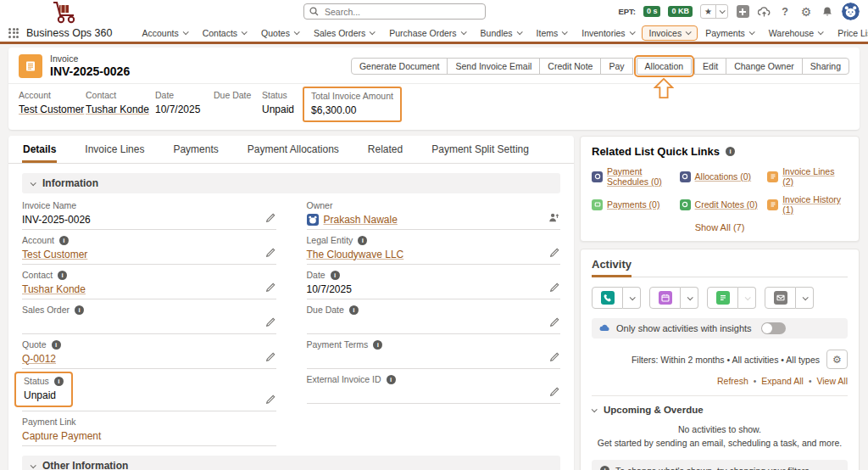  I want to click on nav-tab-warehouse: Warehouse, so click(795, 33).